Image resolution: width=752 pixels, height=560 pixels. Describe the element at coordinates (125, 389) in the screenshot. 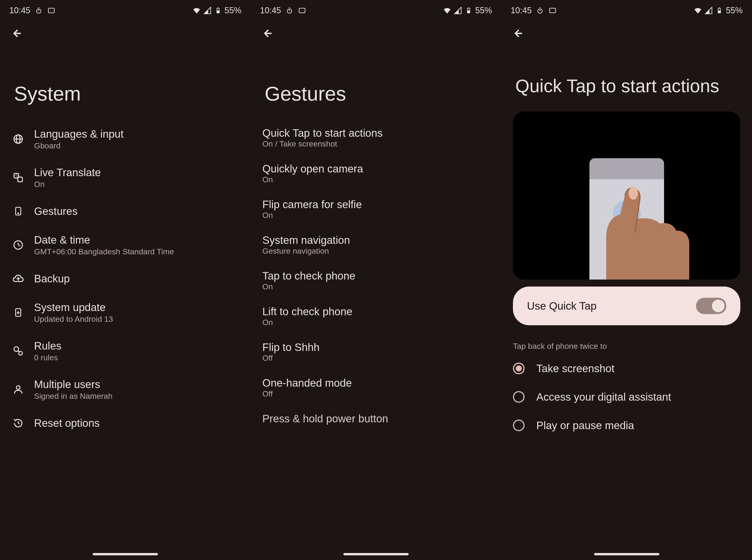

I see `item-multiple-users: Multiple users Signed in as Namerah` at that location.